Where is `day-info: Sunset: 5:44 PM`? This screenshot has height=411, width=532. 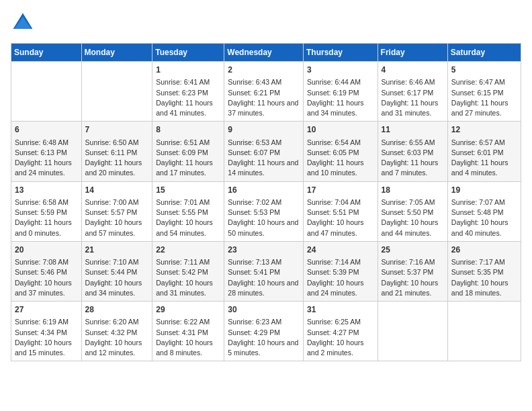 day-info: Sunset: 5:44 PM is located at coordinates (117, 273).